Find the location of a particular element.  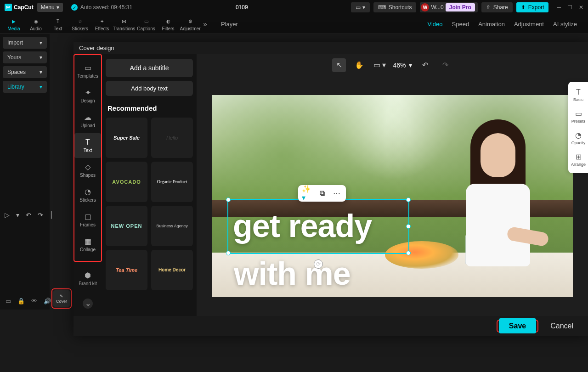

text-card: NEW OPEN is located at coordinates (127, 226).